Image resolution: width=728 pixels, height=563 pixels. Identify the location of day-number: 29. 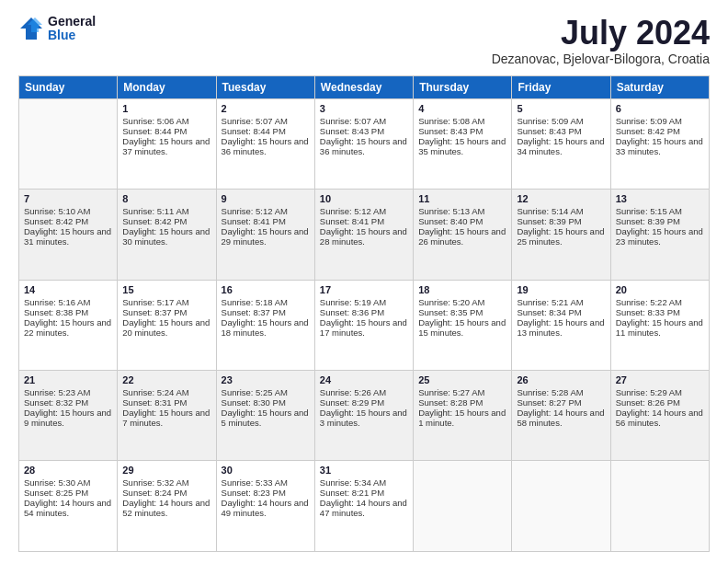
(166, 470).